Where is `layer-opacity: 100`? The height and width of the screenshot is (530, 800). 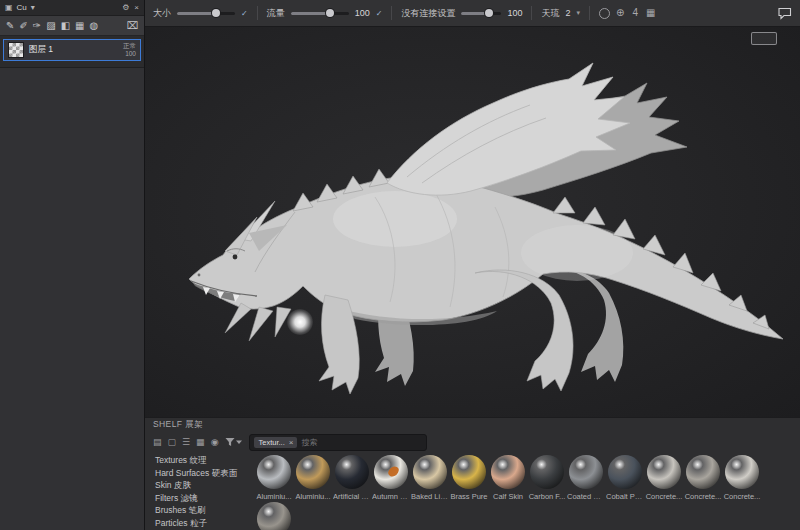 layer-opacity: 100 is located at coordinates (130, 54).